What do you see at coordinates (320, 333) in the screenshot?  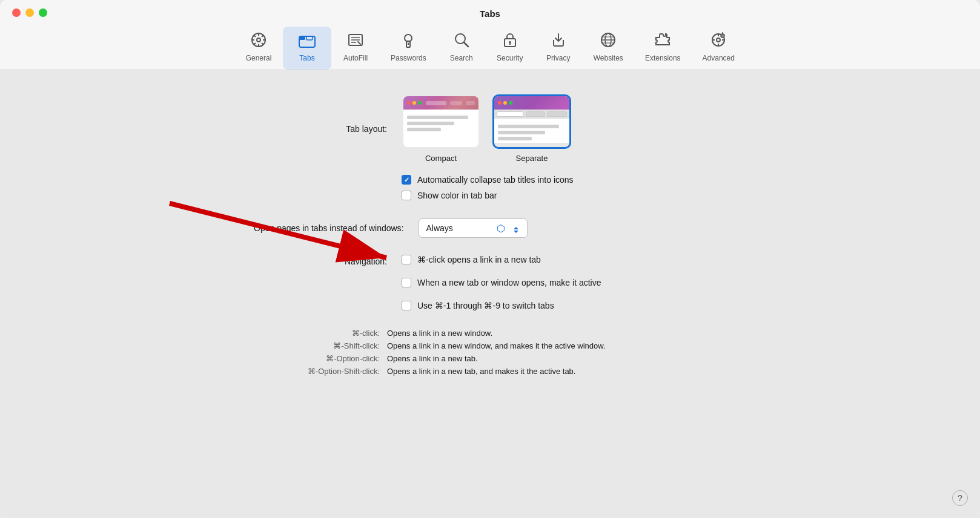 I see `key-0: ⌘-click:` at bounding box center [320, 333].